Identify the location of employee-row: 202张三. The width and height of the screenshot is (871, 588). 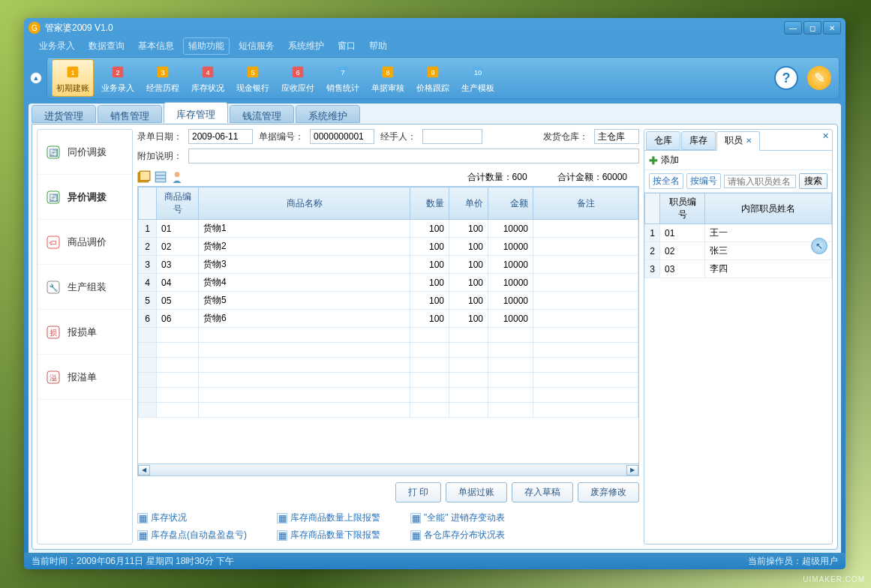
(738, 251).